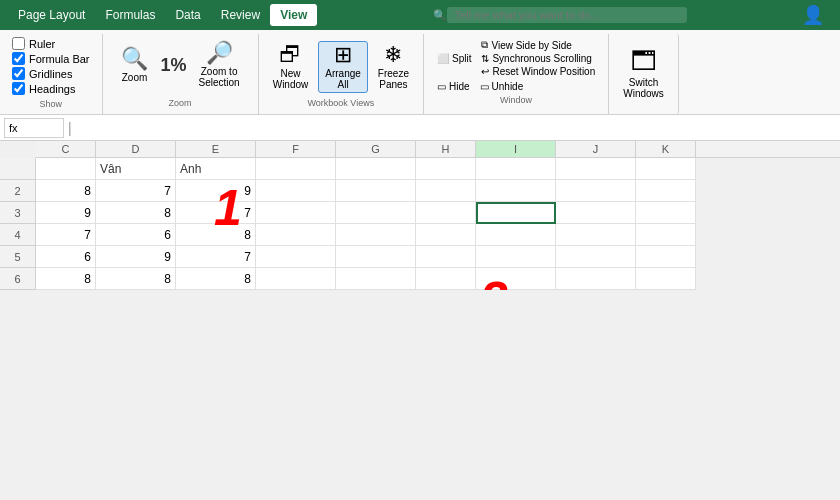  Describe the element at coordinates (644, 62) in the screenshot. I see `switch-windows-icon: 🗔` at that location.